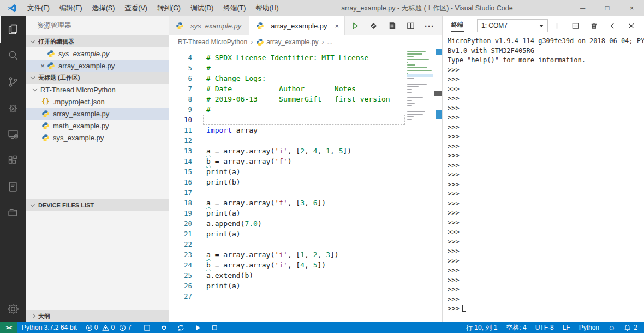 The width and height of the screenshot is (644, 333). I want to click on sync-icon, so click(181, 328).